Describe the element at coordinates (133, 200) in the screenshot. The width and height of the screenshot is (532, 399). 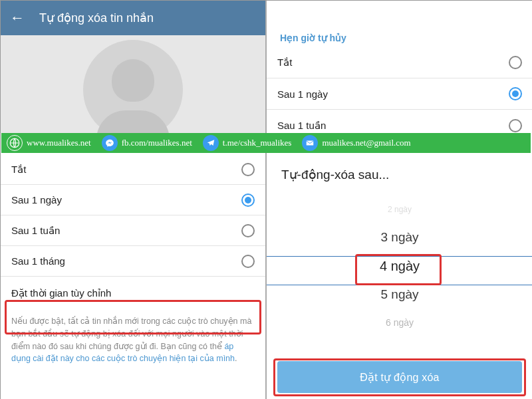
I see `option-1-day: Sau 1 ngày` at that location.